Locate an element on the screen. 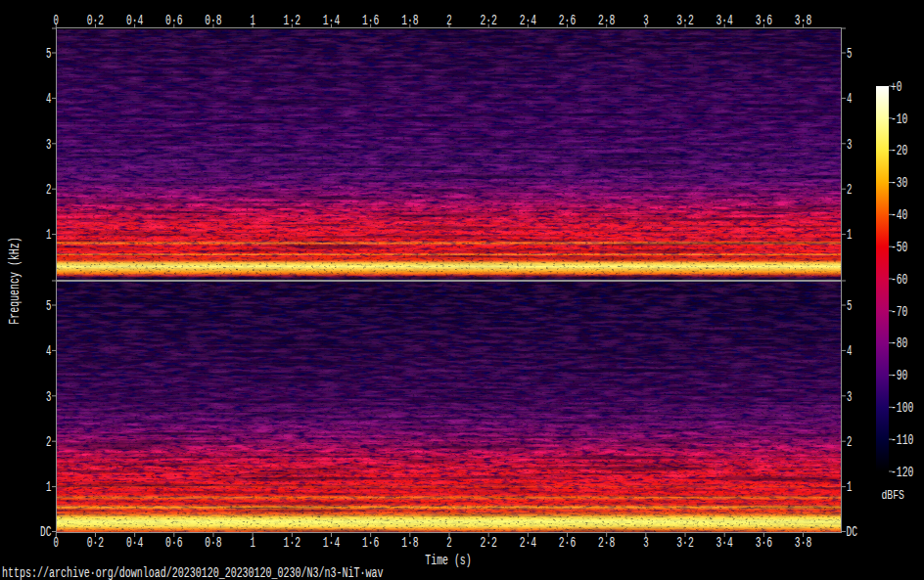 The width and height of the screenshot is (924, 580). svg-text: Frequency (kHz) is located at coordinates (15, 280).